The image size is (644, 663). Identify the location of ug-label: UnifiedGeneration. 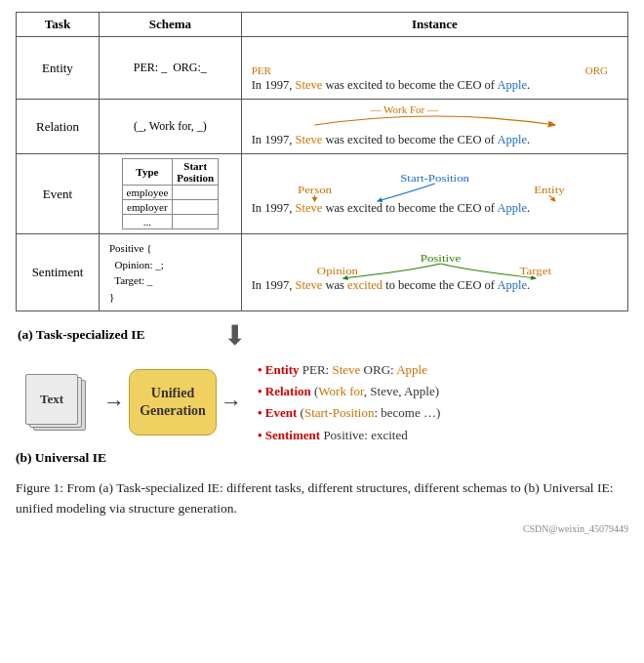
(173, 402).